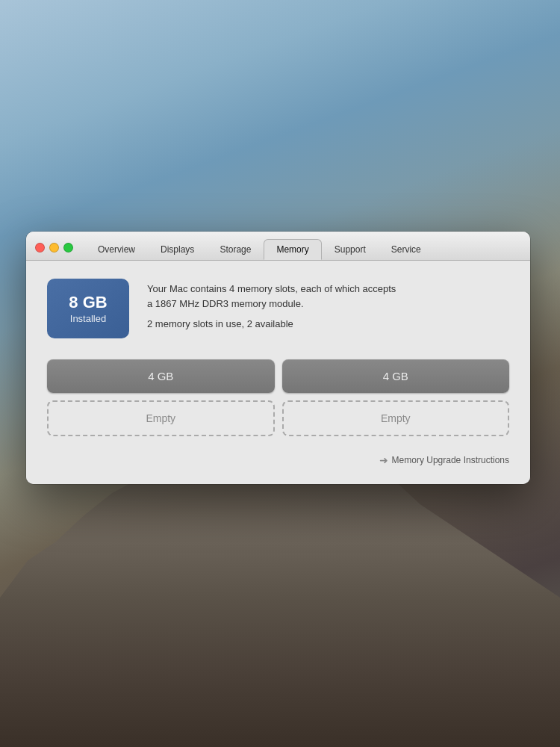 This screenshot has width=560, height=747. Describe the element at coordinates (40, 248) in the screenshot. I see `close-button` at that location.